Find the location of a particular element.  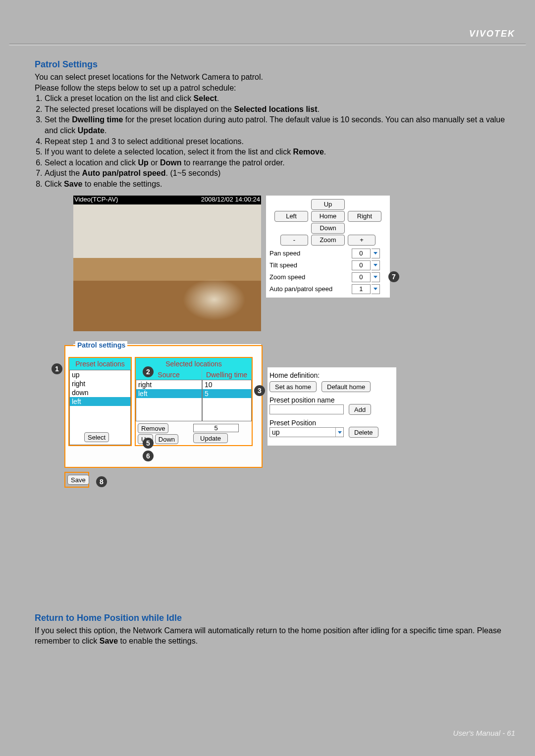

zoom-in-button: + is located at coordinates (362, 240).